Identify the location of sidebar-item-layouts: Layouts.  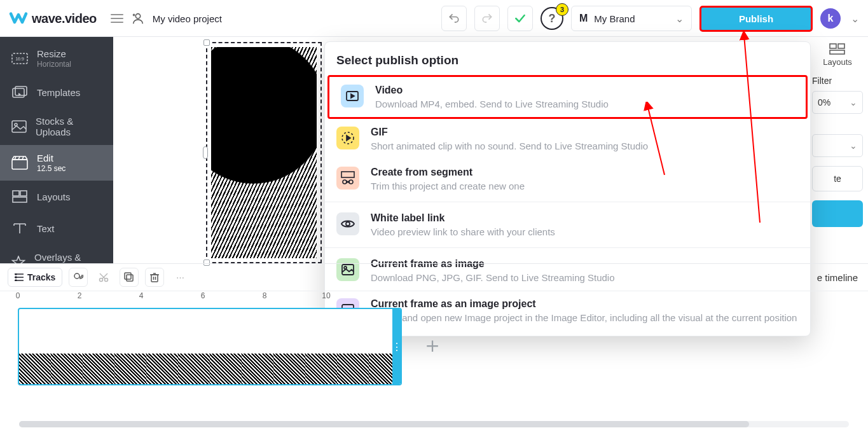
(57, 197).